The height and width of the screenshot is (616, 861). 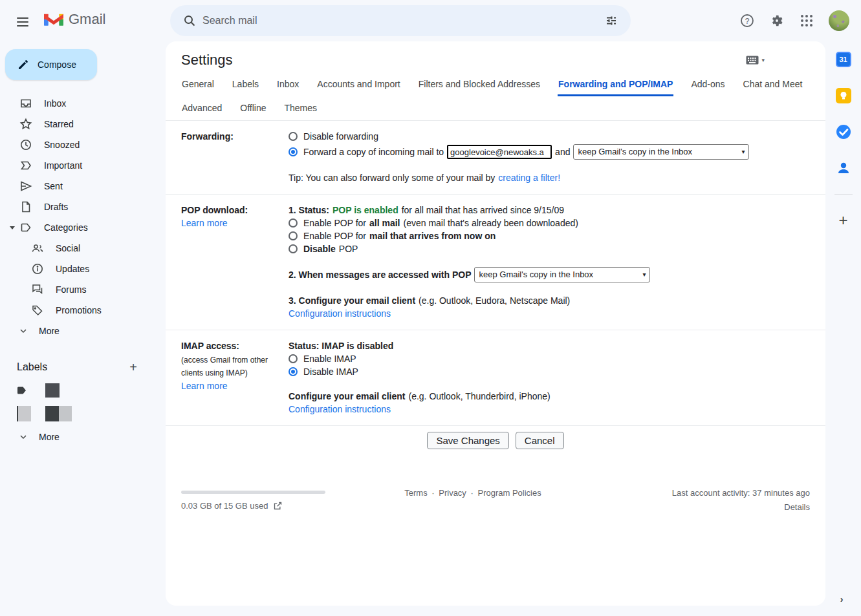 What do you see at coordinates (83, 165) in the screenshot?
I see `sidebar-item-important: Important` at bounding box center [83, 165].